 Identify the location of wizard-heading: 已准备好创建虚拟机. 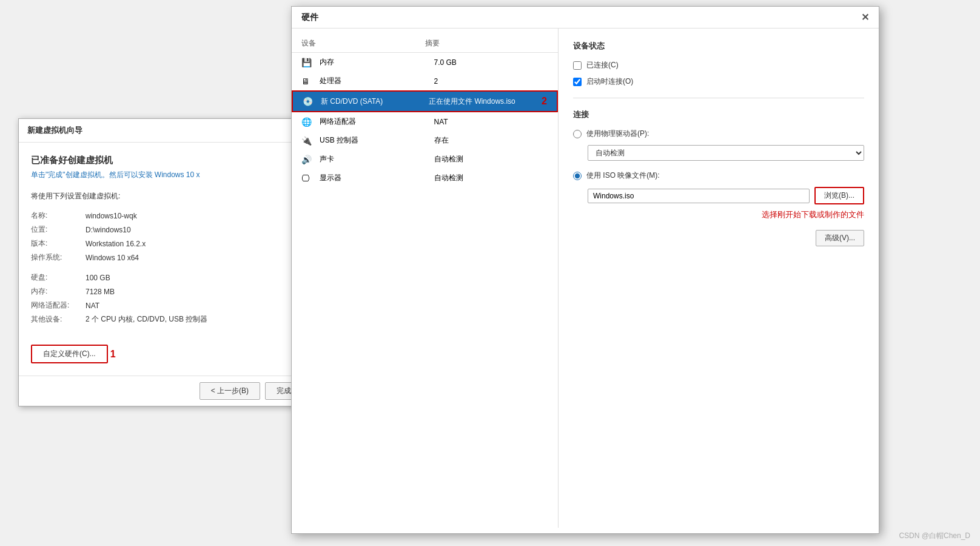
(167, 160).